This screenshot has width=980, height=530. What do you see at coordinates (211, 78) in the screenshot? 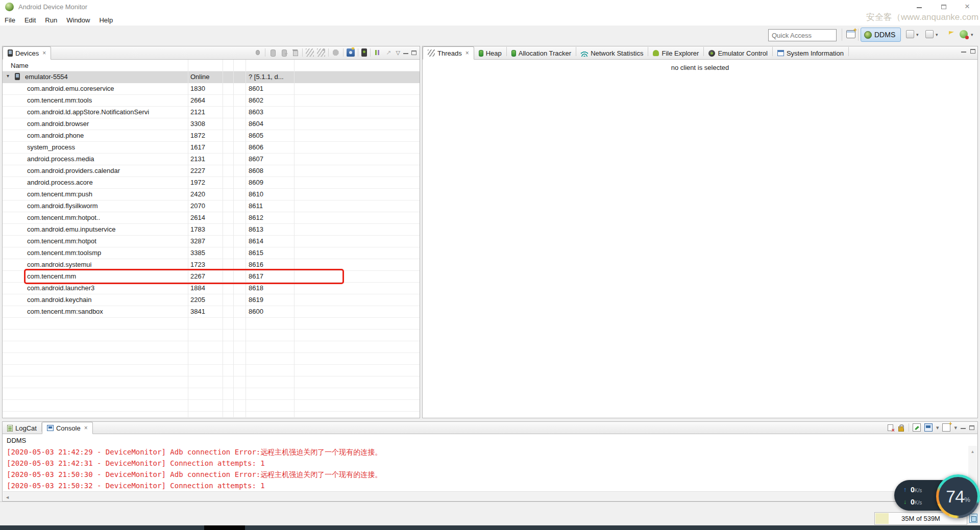
I see `device-row: ▾emulator-5554Online? [5.1.1, d...` at bounding box center [211, 78].